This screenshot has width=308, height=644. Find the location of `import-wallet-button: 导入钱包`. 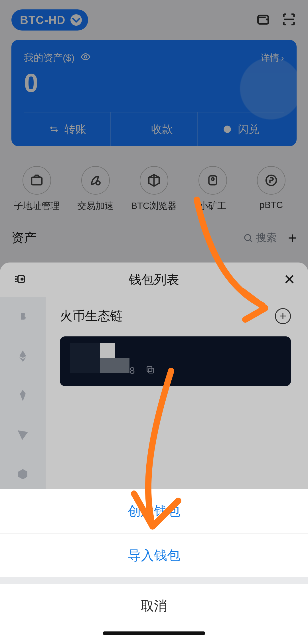

import-wallet-button: 导入钱包 is located at coordinates (154, 555).